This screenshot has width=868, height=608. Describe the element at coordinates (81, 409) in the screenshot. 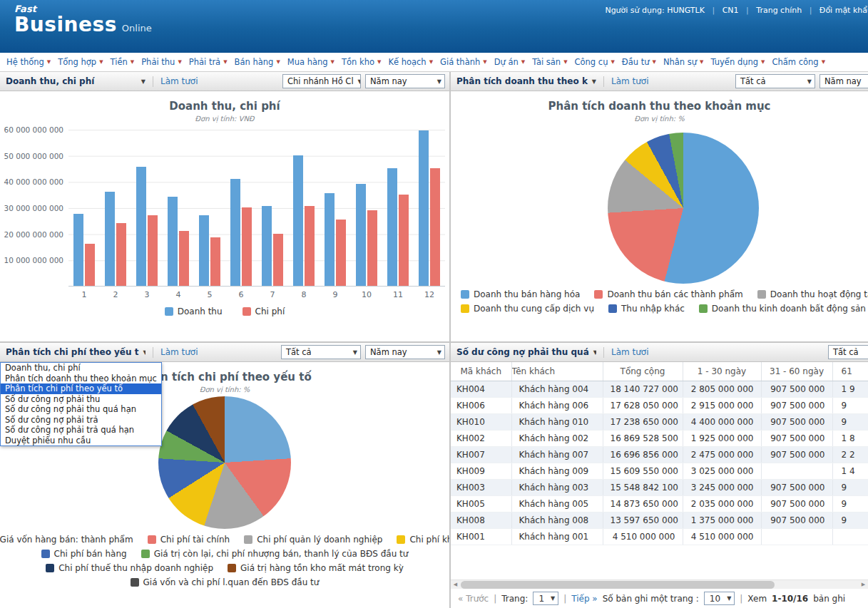

I see `dropdown-item-4: Số dư công nợ phải thu quá hạn` at that location.